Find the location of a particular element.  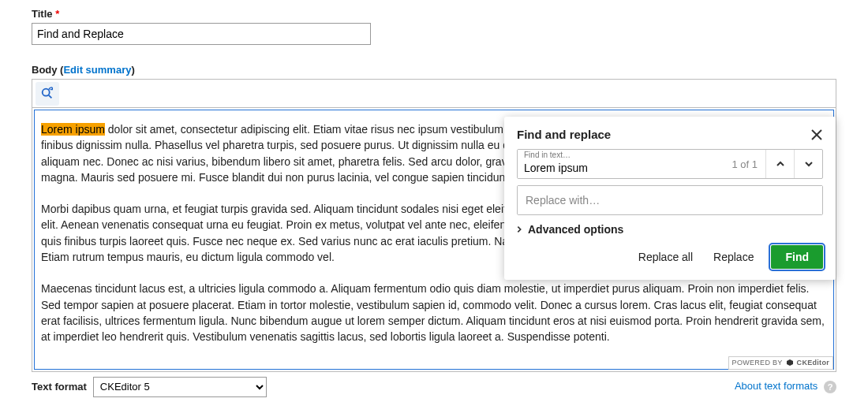

highlighted-match: Lorem ipsum is located at coordinates (73, 129).